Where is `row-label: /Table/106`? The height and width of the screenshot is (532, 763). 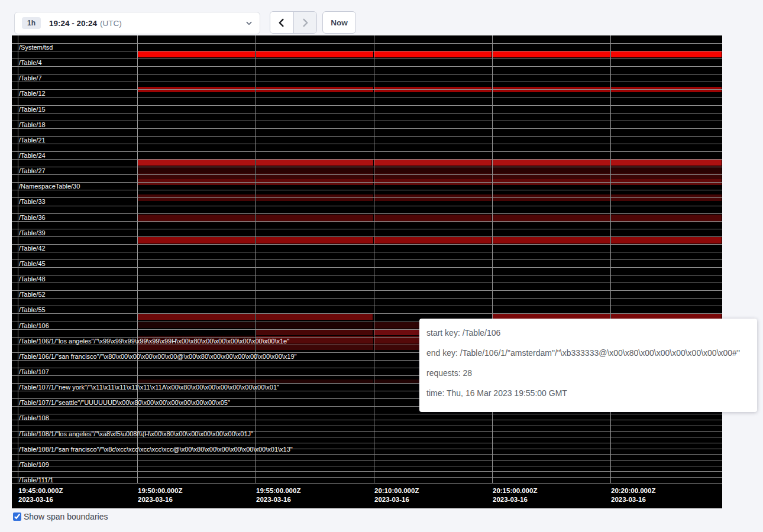
row-label: /Table/106 is located at coordinates (34, 326).